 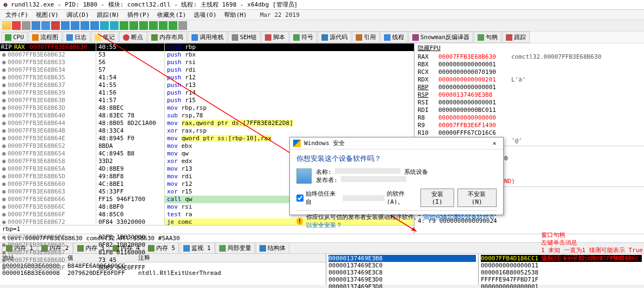 What do you see at coordinates (397, 220) in the screenshot?
I see `dialog-warning: ! 你应仅从可信的发布者安装驱动程序软件。 我如何确定哪些设备软件可以安全安装？` at bounding box center [397, 220].